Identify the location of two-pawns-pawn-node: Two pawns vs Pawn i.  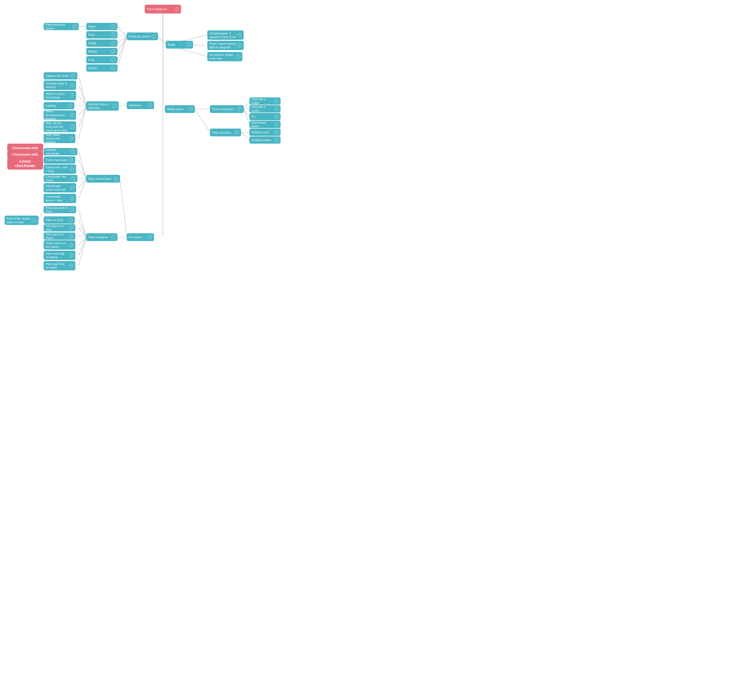
(60, 236).